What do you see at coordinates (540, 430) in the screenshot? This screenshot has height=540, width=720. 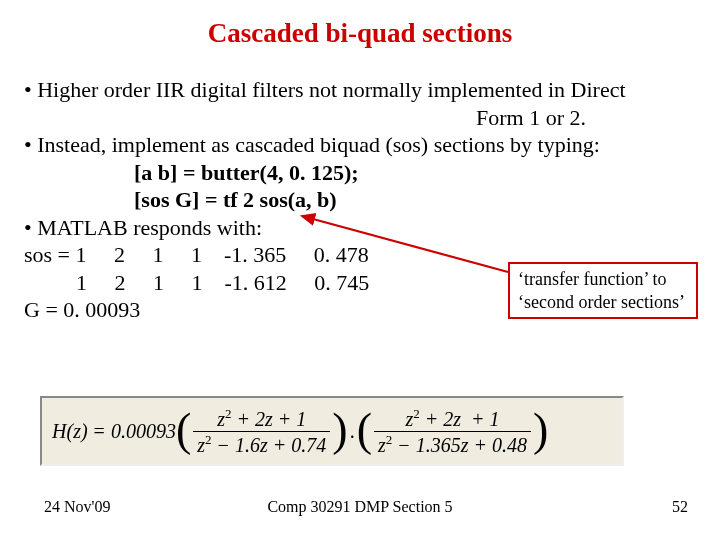 I see `rparen-2: )` at bounding box center [540, 430].